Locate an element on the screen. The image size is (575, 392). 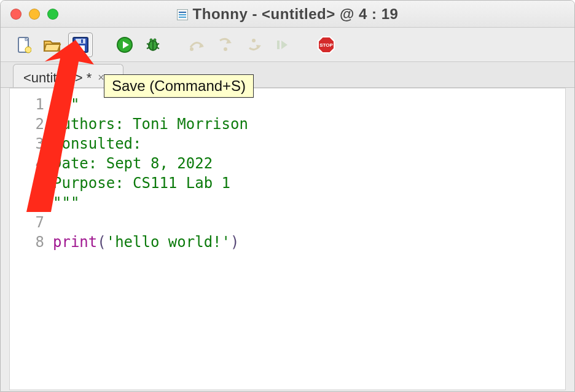
code-token-print: print is located at coordinates (75, 242).